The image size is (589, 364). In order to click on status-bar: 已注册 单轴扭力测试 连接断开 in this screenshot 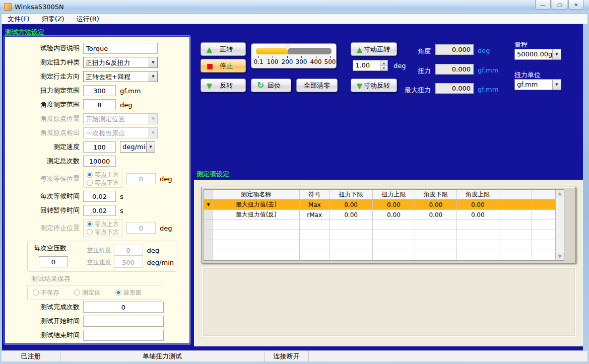, I will do `click(294, 356)`.